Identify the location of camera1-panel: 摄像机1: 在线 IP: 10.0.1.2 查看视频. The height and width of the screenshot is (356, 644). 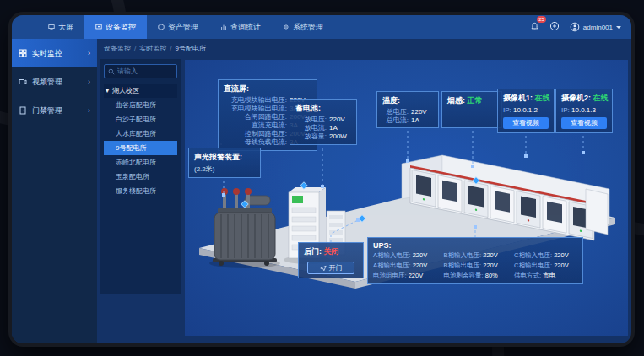
(526, 111).